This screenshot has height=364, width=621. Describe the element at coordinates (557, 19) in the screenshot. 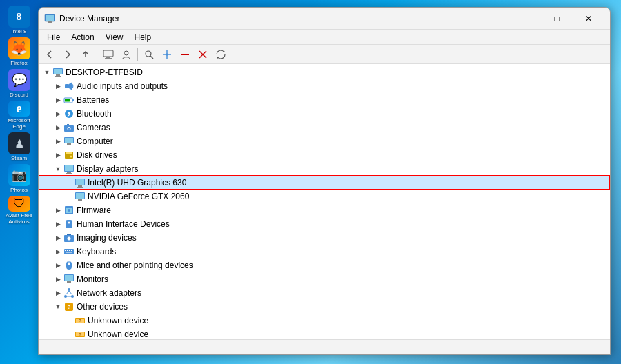

I see `maximize-button: □` at that location.